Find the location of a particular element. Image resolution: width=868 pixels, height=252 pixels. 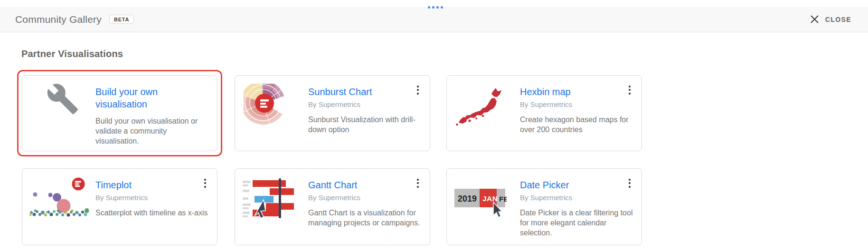

year-label: 2019 is located at coordinates (467, 199).